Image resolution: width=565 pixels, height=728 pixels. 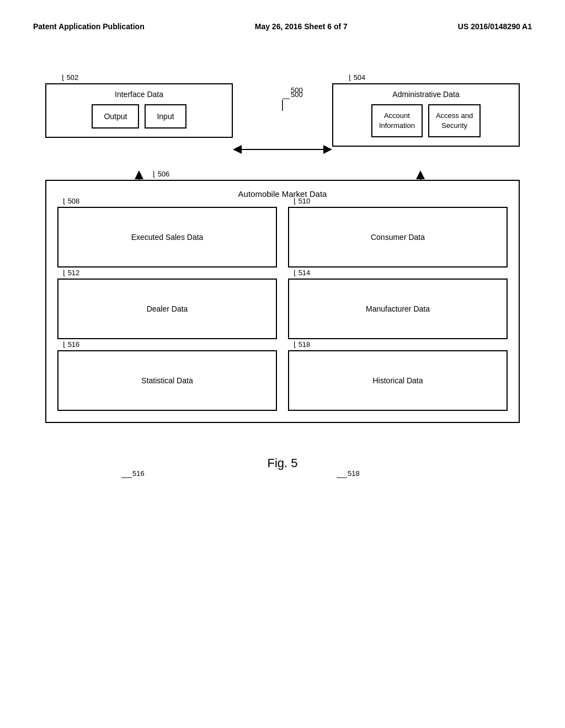 I want to click on access-security-label: Access andSecurity, so click(x=455, y=120).